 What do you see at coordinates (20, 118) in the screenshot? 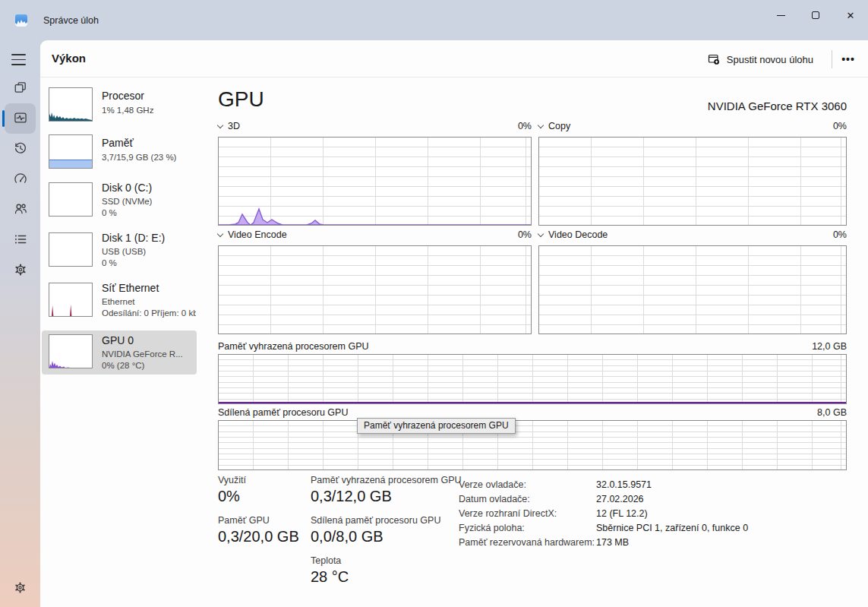
I see `sidebar-item-performance` at bounding box center [20, 118].